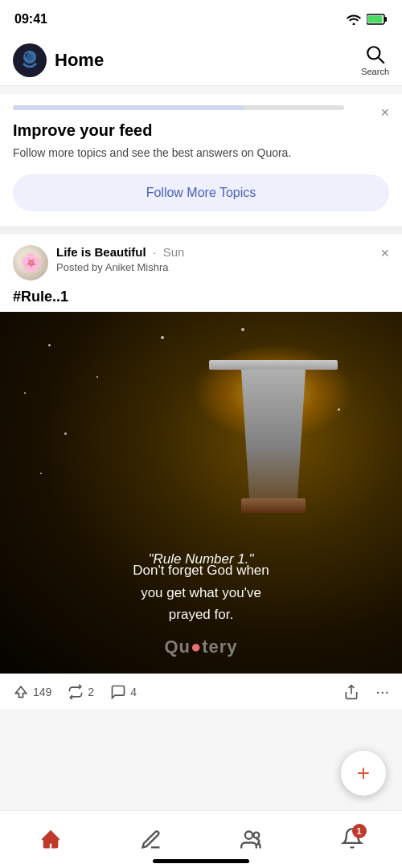  Describe the element at coordinates (201, 153) in the screenshot. I see `improve-feed-description: Follow more topics and see the best answ…` at that location.